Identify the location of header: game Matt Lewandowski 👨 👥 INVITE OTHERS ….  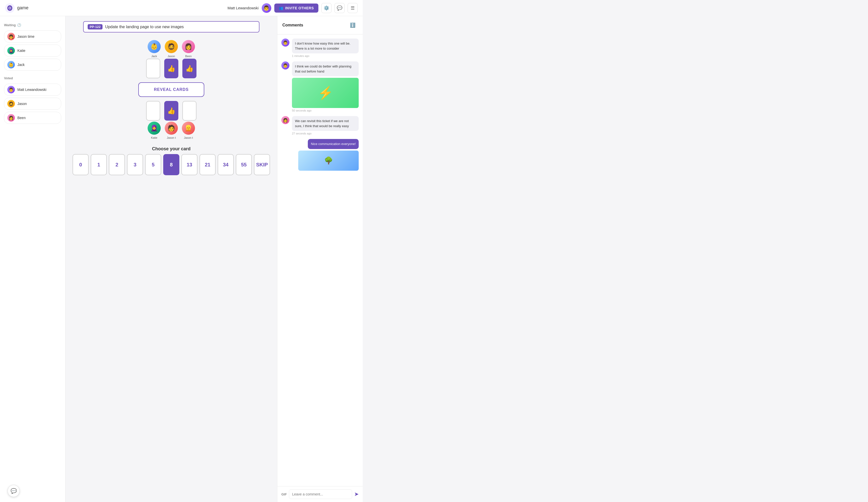
(181, 8).